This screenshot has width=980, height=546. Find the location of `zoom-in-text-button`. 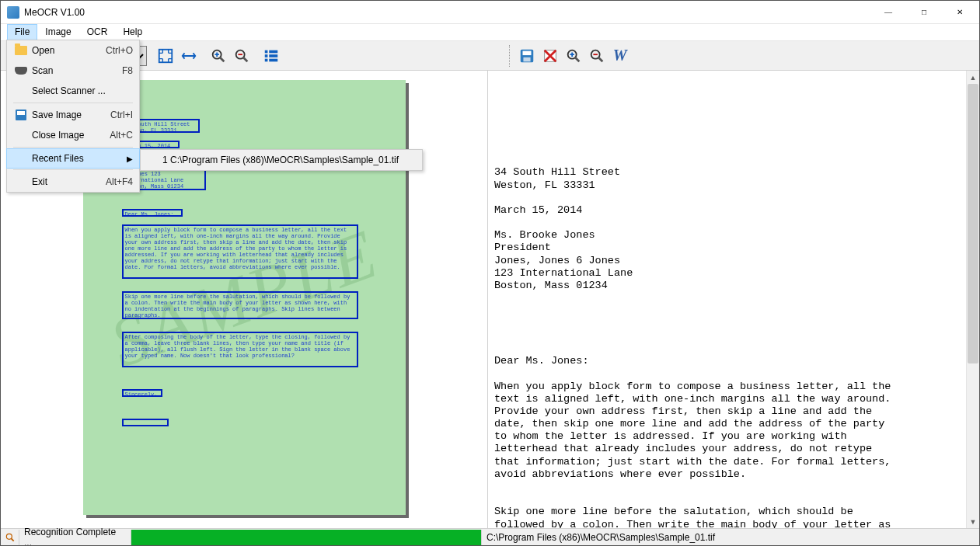

zoom-in-text-button is located at coordinates (574, 56).